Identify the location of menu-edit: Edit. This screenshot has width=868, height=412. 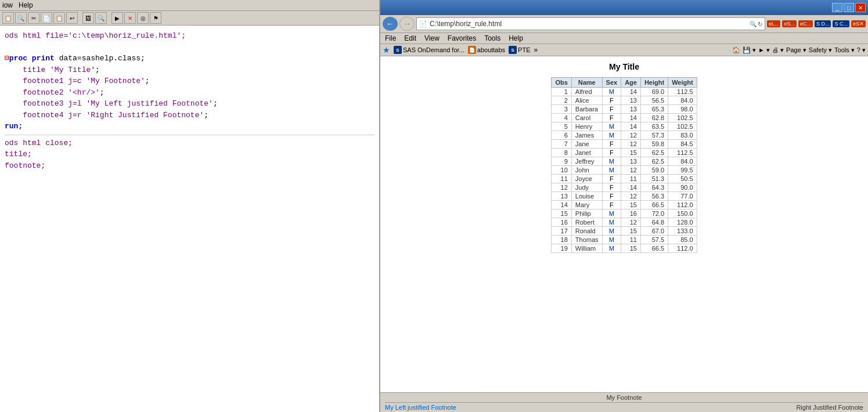
(410, 38).